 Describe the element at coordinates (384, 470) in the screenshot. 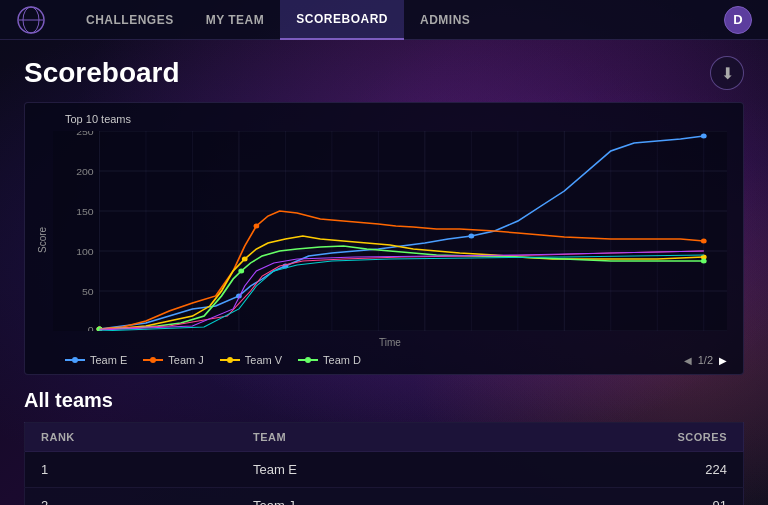

I see `table-row: 1 Team E 224` at that location.